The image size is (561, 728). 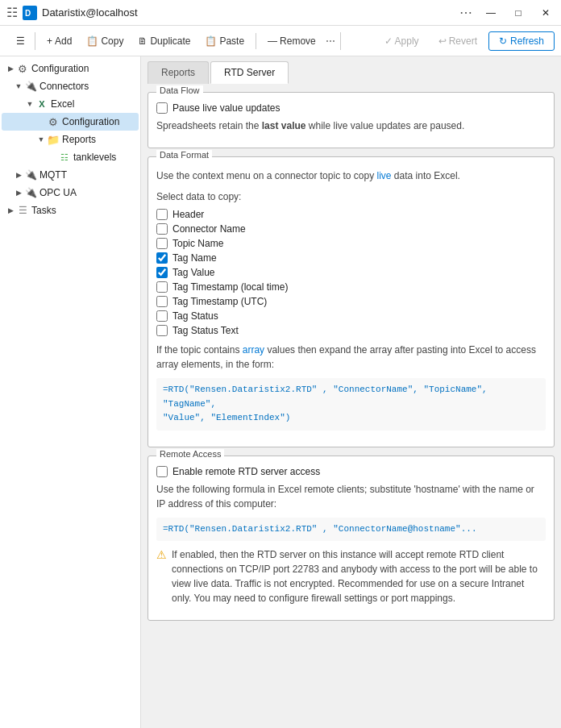 What do you see at coordinates (193, 272) in the screenshot?
I see `tag-value-label: Tag Value` at bounding box center [193, 272].